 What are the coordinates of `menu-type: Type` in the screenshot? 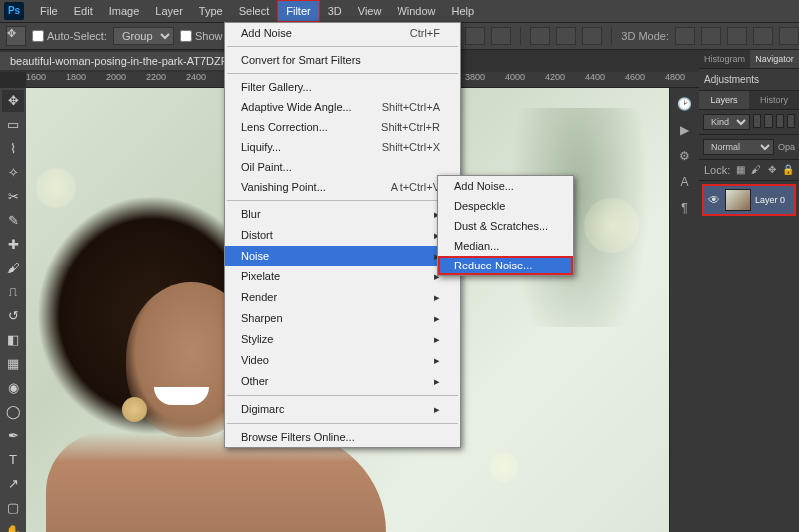 It's located at (211, 11).